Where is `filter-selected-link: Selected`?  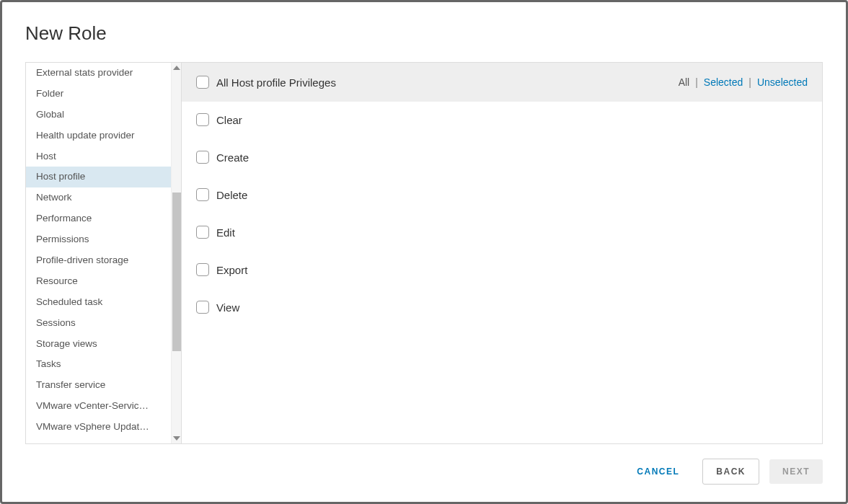
filter-selected-link: Selected is located at coordinates (723, 82).